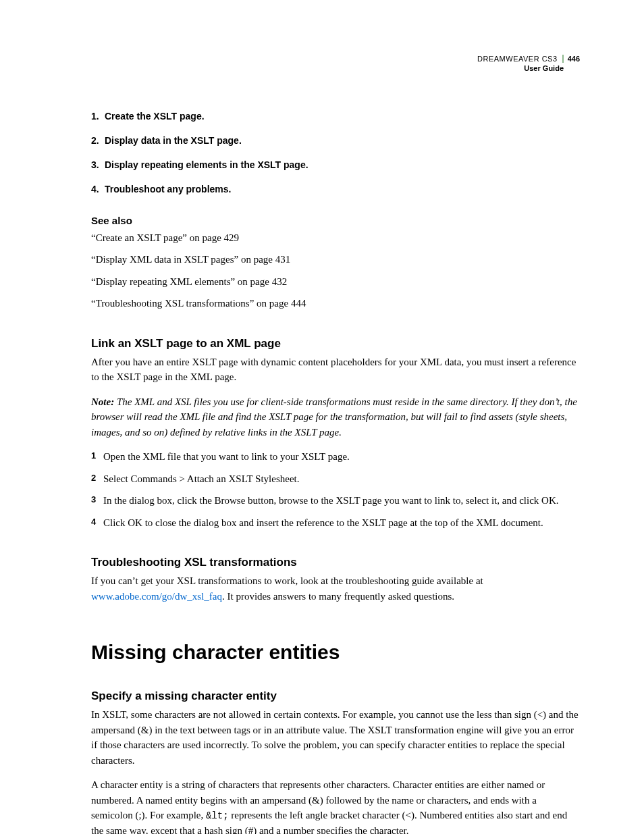  Describe the element at coordinates (336, 589) in the screenshot. I see `body-text: If you can’t get your XSL transformation…` at that location.